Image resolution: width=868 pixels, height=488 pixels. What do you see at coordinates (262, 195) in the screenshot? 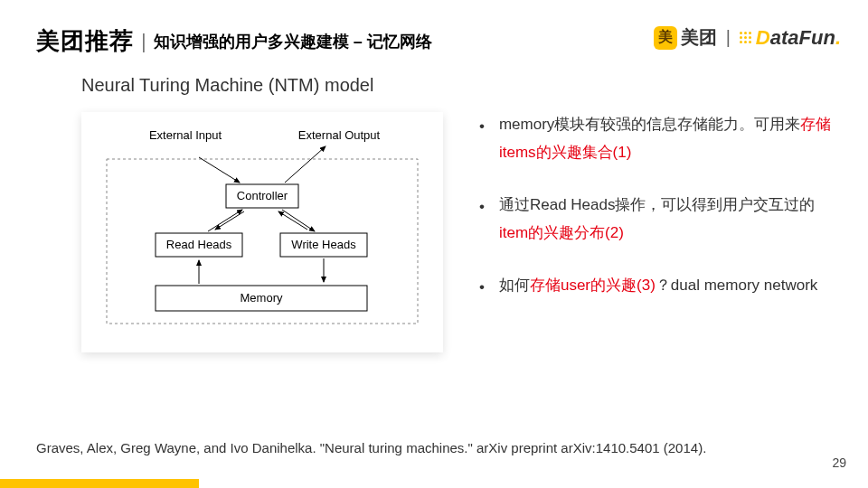
I see `label-controller: Controller` at bounding box center [262, 195].